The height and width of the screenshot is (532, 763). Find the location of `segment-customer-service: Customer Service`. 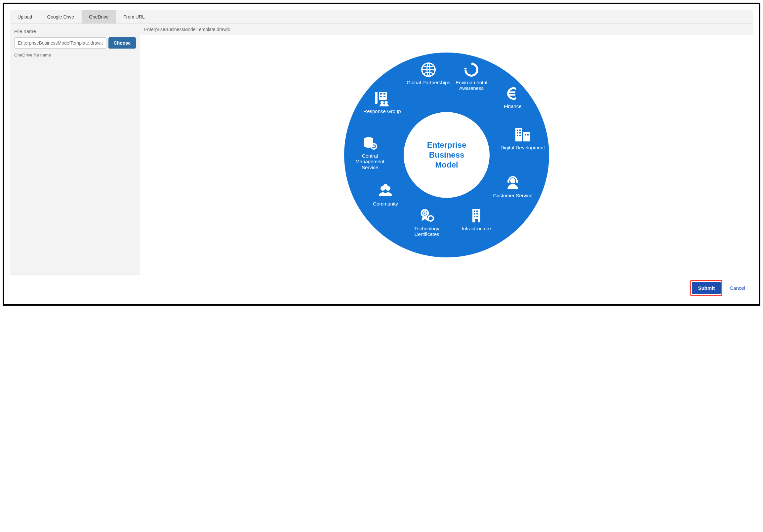

segment-customer-service: Customer Service is located at coordinates (513, 187).